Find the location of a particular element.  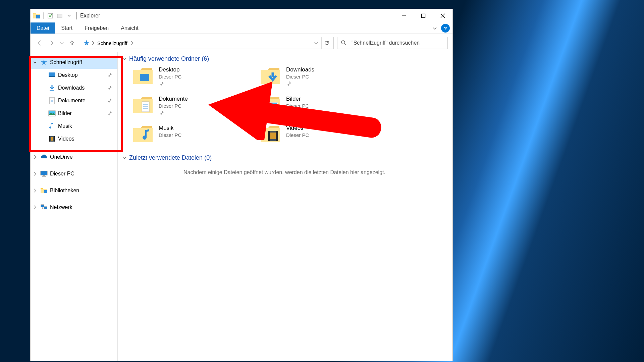

refresh-button is located at coordinates (326, 43).